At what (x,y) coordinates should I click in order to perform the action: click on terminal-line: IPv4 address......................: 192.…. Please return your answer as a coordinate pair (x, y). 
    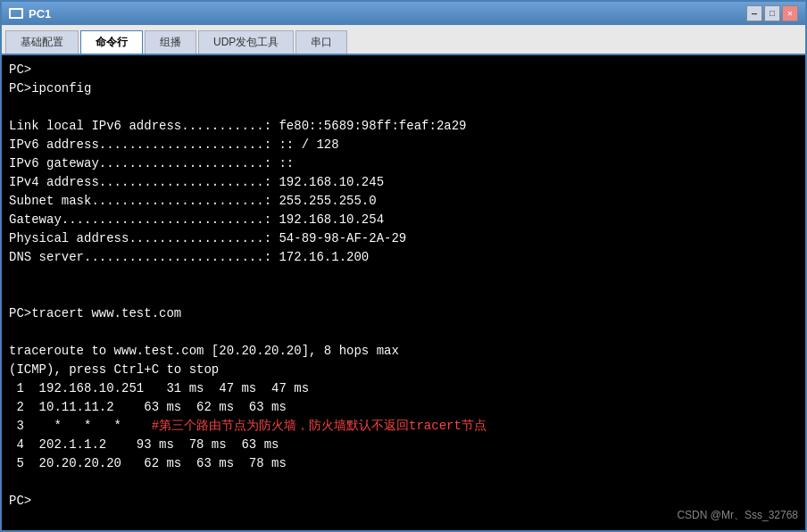
    Looking at the image, I should click on (404, 182).